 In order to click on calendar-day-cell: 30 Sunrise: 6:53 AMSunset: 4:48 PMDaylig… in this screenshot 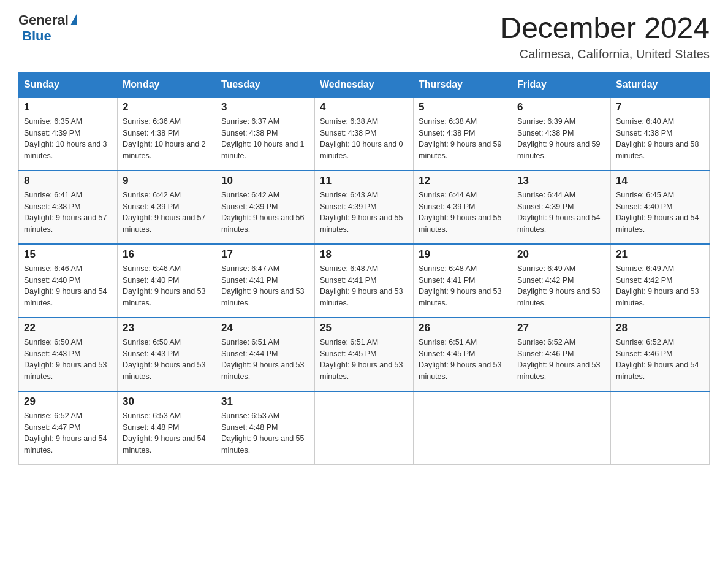, I will do `click(167, 428)`.